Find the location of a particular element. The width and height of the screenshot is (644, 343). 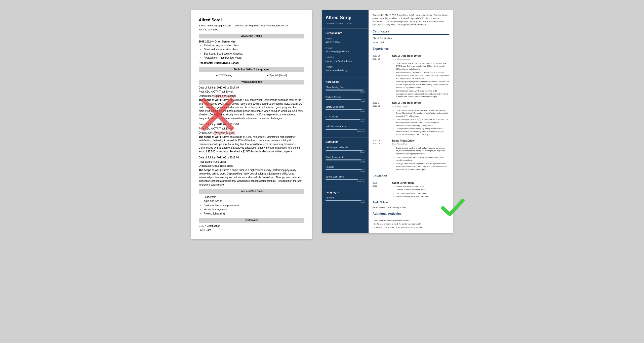

exp-bullet-1-1: Drove an average 4,500 miles/week as a c… is located at coordinates (422, 66).